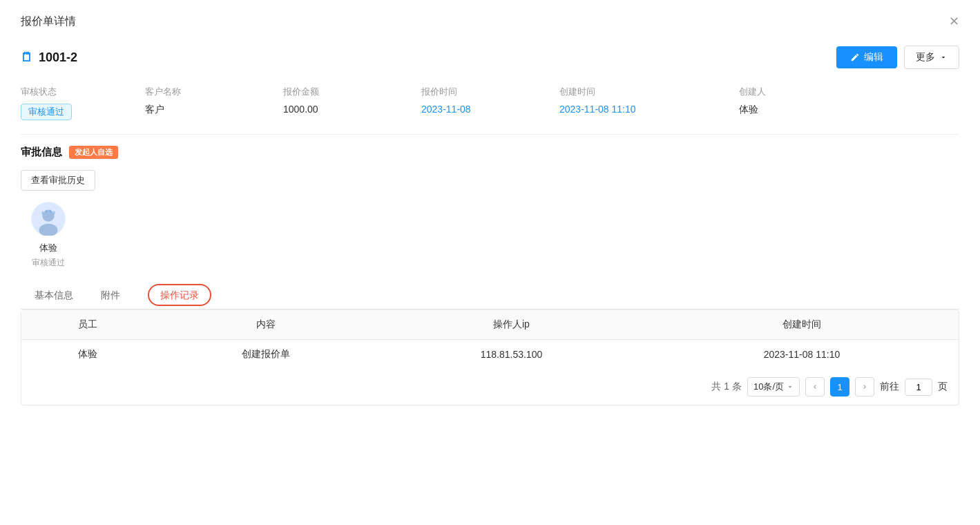 Image resolution: width=980 pixels, height=525 pixels. I want to click on doc-icon: 🗒, so click(27, 58).